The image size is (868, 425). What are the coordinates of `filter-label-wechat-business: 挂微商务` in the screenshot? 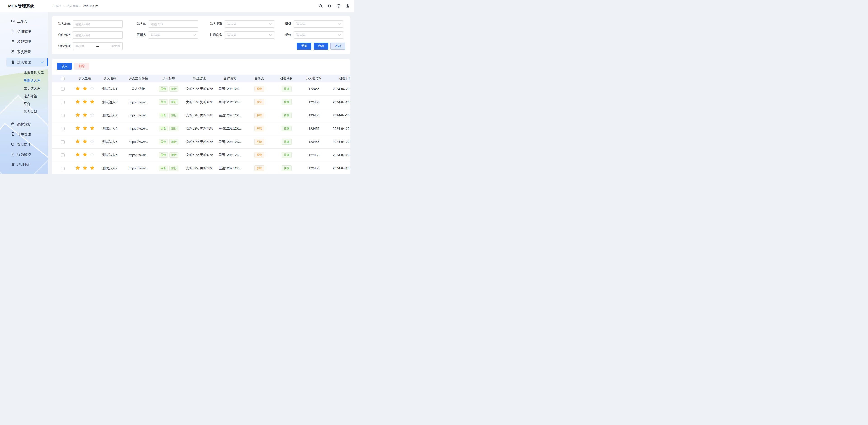 It's located at (212, 35).